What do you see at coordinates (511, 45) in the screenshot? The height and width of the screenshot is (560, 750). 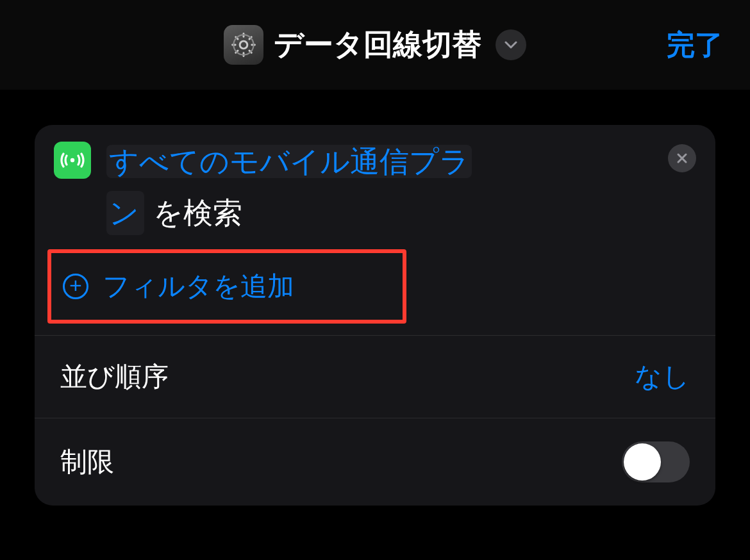 I see `chevron-down-icon` at bounding box center [511, 45].